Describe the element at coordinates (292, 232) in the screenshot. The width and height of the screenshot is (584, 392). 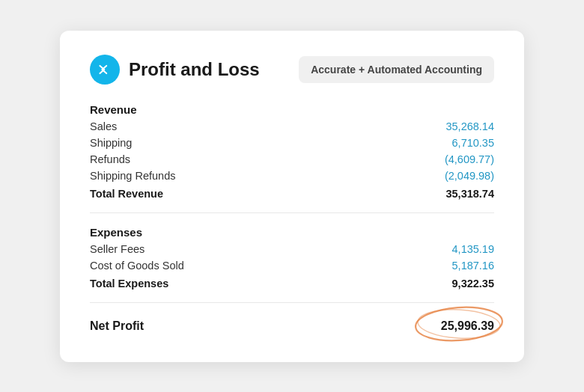
I see `expenses-header-row: Expenses` at that location.